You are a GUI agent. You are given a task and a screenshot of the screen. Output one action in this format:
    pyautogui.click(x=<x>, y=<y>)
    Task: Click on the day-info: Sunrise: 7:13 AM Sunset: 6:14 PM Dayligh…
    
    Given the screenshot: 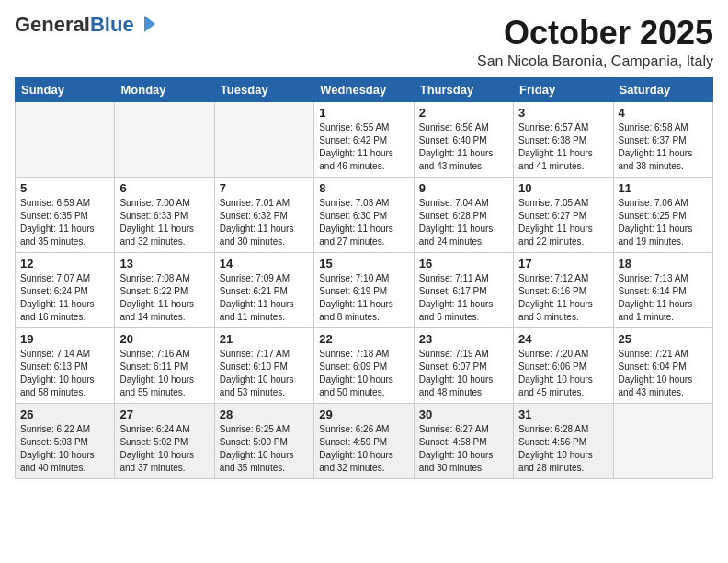 What is the action you would take?
    pyautogui.click(x=664, y=298)
    